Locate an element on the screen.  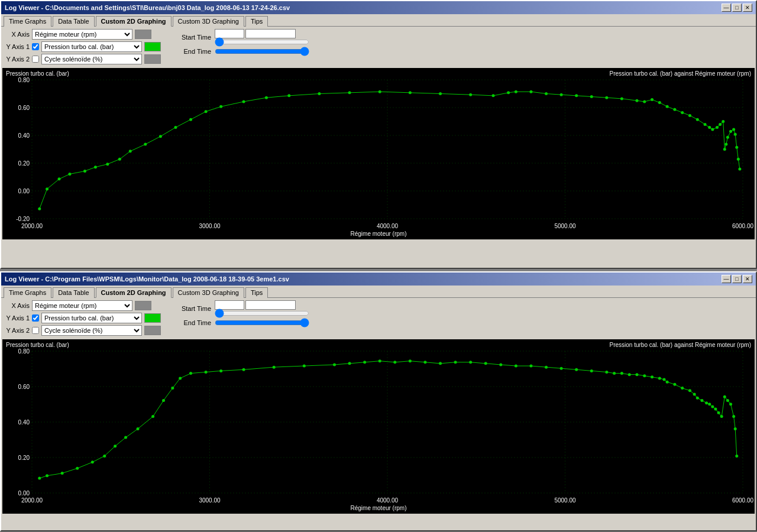
time-controls-1: Start Time End Time is located at coordinates (244, 42).